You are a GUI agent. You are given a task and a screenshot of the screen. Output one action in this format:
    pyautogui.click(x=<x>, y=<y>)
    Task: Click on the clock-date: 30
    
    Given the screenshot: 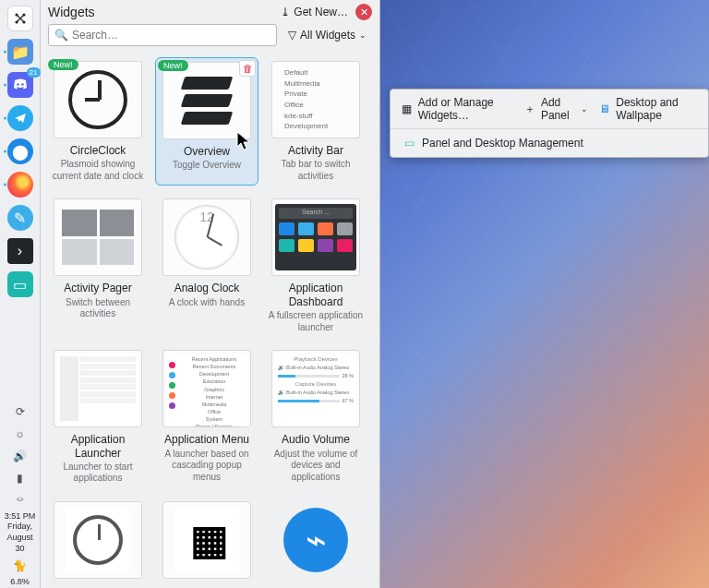 What is the action you would take?
    pyautogui.click(x=19, y=549)
    